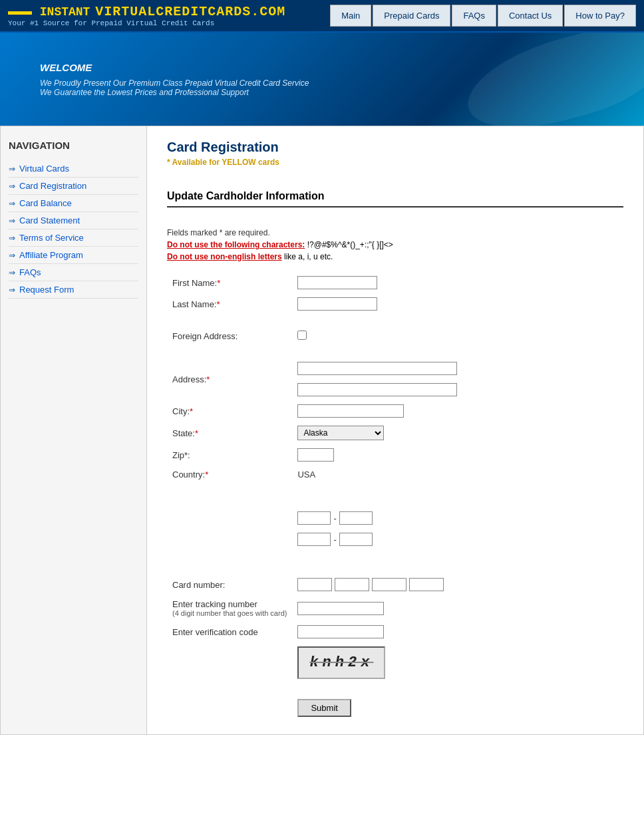  I want to click on submit-row: Submit, so click(395, 708).